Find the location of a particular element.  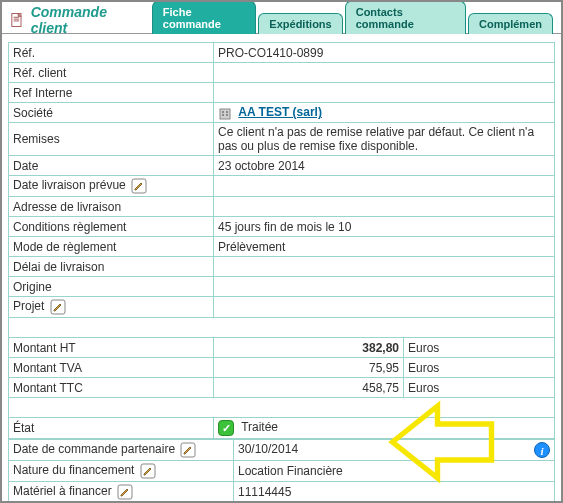

value-remises: Ce client n'a pas de remise relative par… is located at coordinates (384, 140).